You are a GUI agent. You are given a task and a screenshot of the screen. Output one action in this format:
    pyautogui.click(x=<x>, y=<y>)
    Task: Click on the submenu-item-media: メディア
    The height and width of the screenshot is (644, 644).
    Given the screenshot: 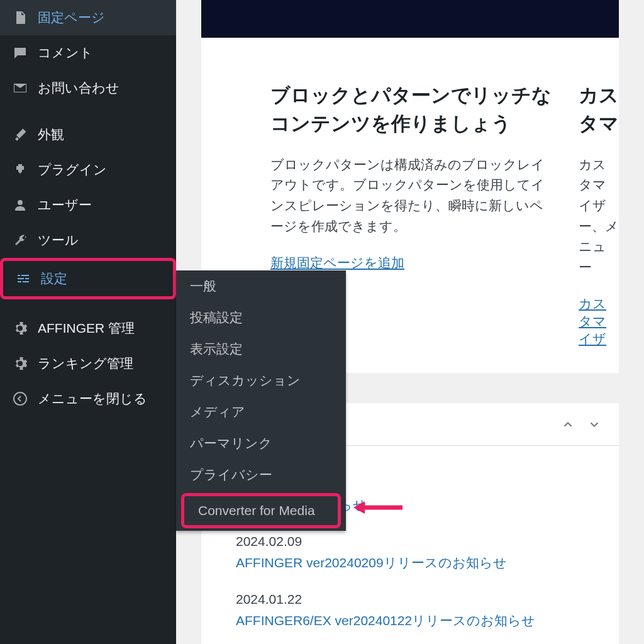 What is the action you would take?
    pyautogui.click(x=261, y=412)
    